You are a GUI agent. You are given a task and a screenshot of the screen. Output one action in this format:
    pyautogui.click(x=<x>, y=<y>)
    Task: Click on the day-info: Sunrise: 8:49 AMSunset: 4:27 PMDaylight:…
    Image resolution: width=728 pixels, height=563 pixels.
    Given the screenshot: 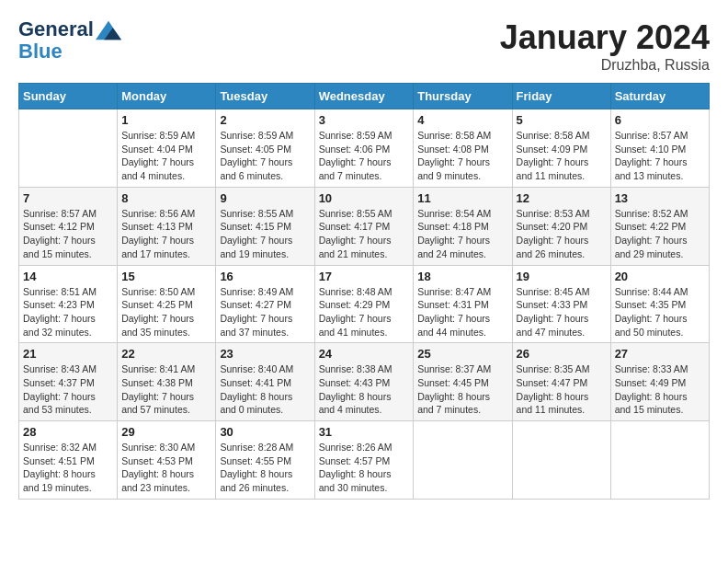 What is the action you would take?
    pyautogui.click(x=265, y=313)
    